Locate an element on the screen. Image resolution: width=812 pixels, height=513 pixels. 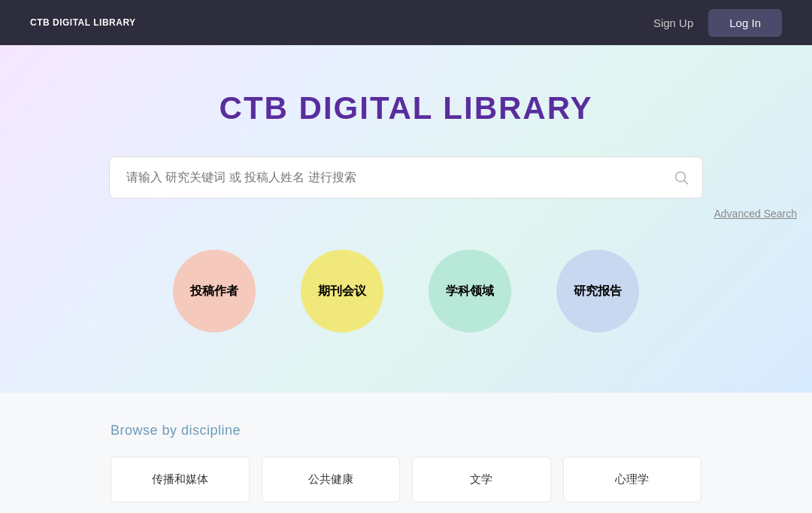
discipline-grid: 传播和媒体公共健康文学心理学人类学环境科学生命科学基础科学教育学经济学机械工程体… is located at coordinates (406, 484).